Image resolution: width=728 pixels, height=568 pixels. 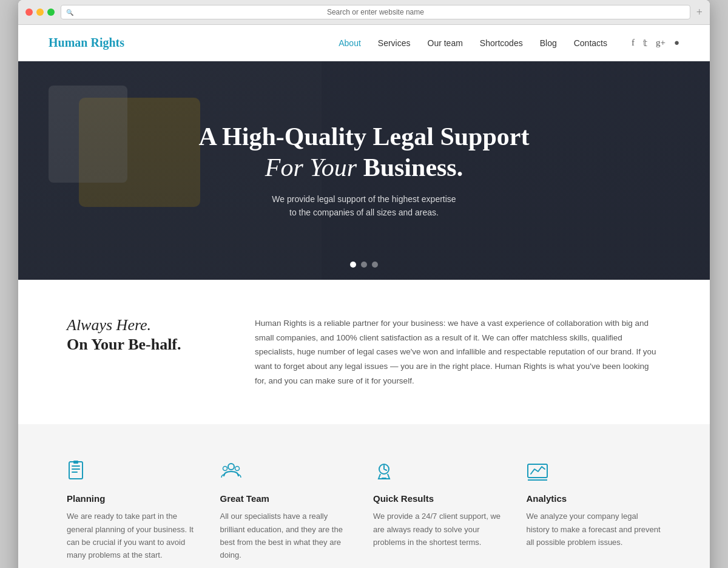 What do you see at coordinates (29, 12) in the screenshot?
I see `close-button` at bounding box center [29, 12].